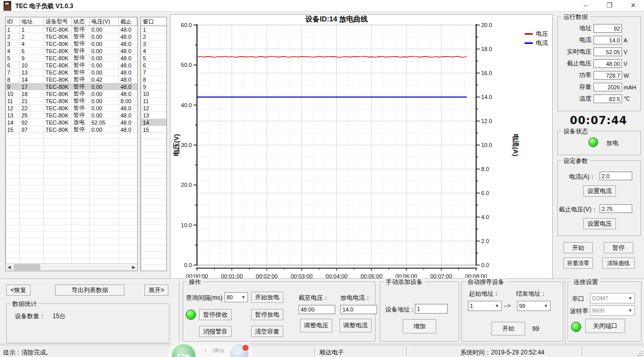 Image resolution: width=644 pixels, height=357 pixels. Describe the element at coordinates (154, 87) in the screenshot. I see `window-row: 9` at that location.